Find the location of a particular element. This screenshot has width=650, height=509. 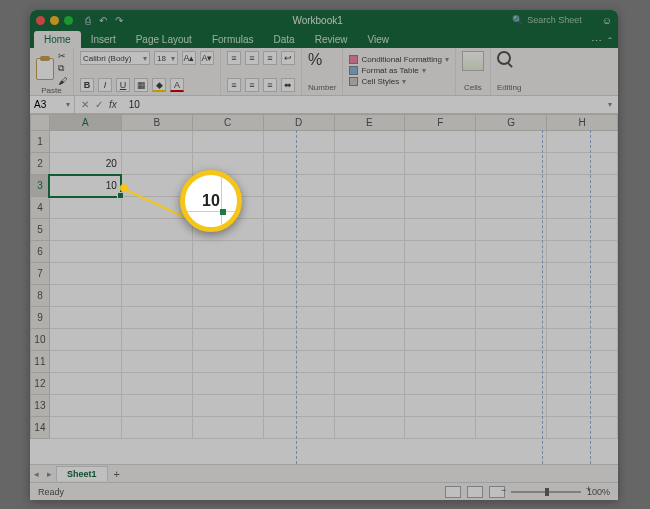

add-sheet-button: + is located at coordinates (117, 474).